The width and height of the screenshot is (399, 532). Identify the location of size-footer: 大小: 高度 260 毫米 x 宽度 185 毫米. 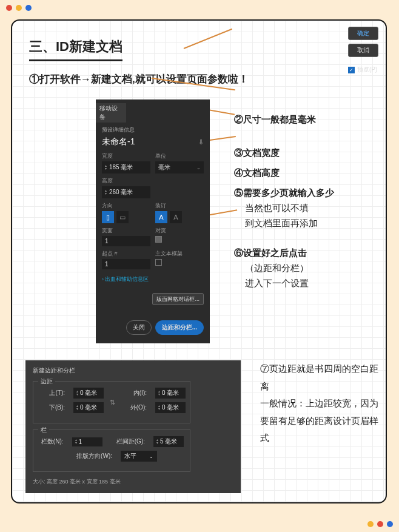
(133, 482).